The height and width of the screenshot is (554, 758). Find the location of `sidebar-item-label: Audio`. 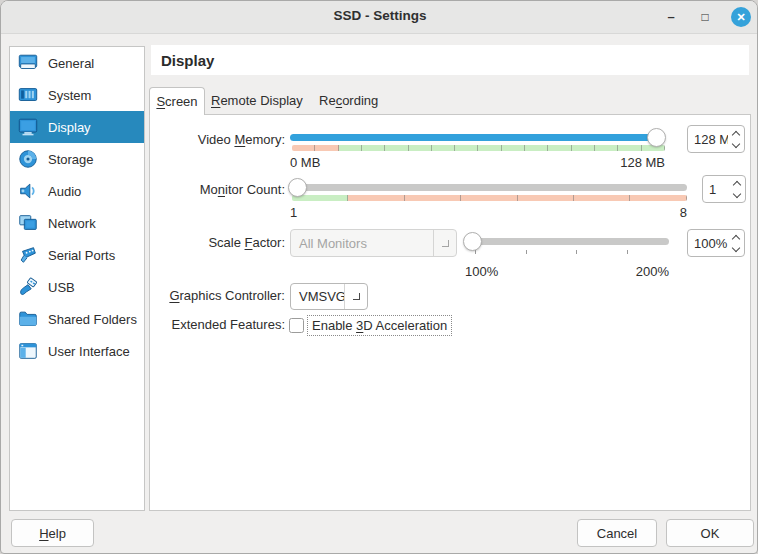

sidebar-item-label: Audio is located at coordinates (64, 192).